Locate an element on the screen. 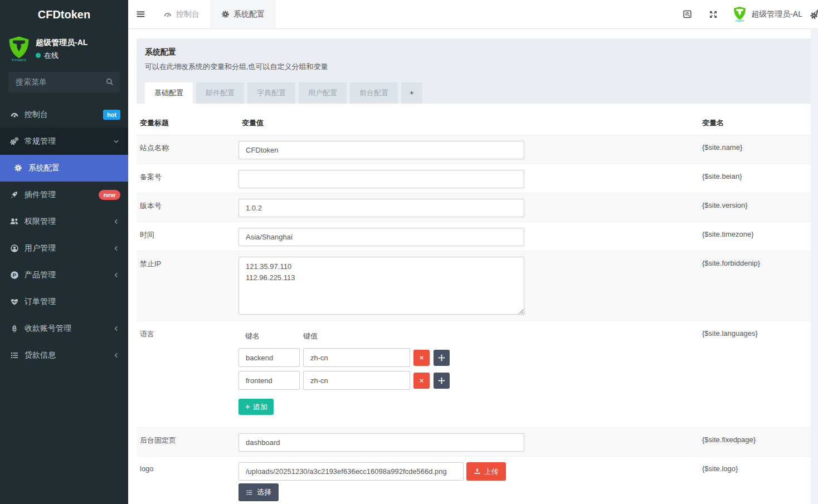 Image resolution: width=818 pixels, height=504 pixels. sidebar-item-plugins: 插件管理 new is located at coordinates (64, 195).